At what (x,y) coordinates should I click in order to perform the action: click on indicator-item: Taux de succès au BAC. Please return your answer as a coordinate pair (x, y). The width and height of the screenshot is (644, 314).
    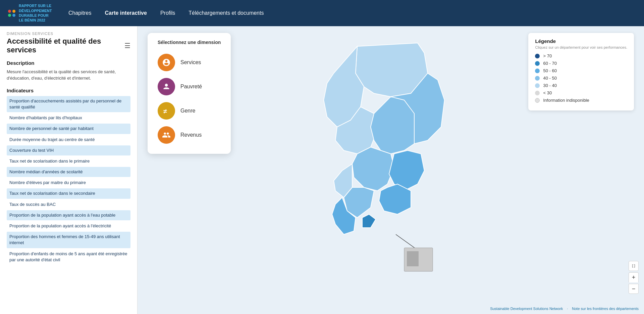
    Looking at the image, I should click on (68, 205).